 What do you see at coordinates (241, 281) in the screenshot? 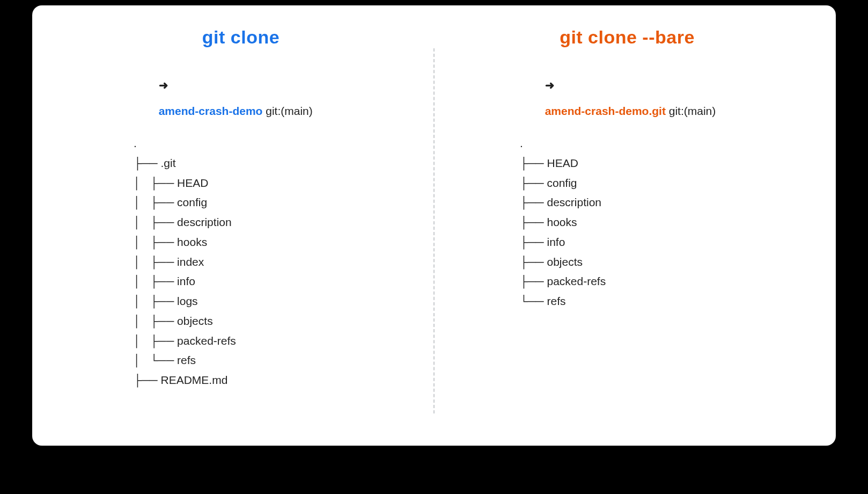
I see `tree-line: │ ├── info` at bounding box center [241, 281].